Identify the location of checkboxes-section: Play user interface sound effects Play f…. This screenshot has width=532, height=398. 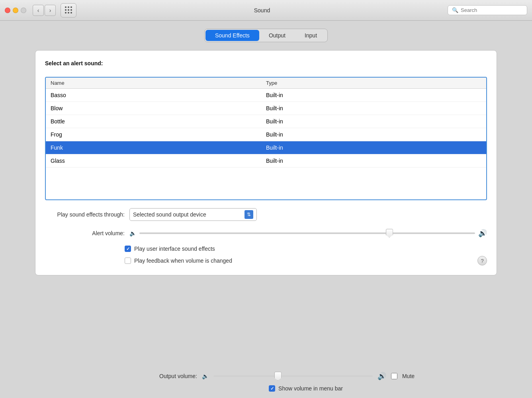
(266, 256).